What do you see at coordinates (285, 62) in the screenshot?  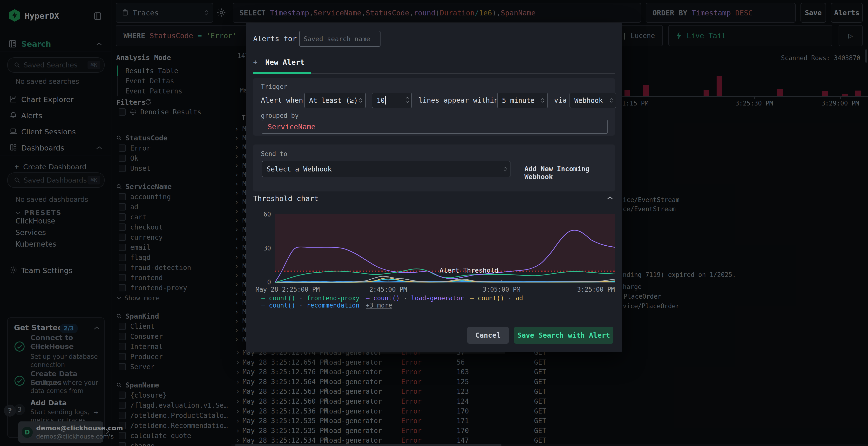 I see `tab-new-alert-label: New Alert` at bounding box center [285, 62].